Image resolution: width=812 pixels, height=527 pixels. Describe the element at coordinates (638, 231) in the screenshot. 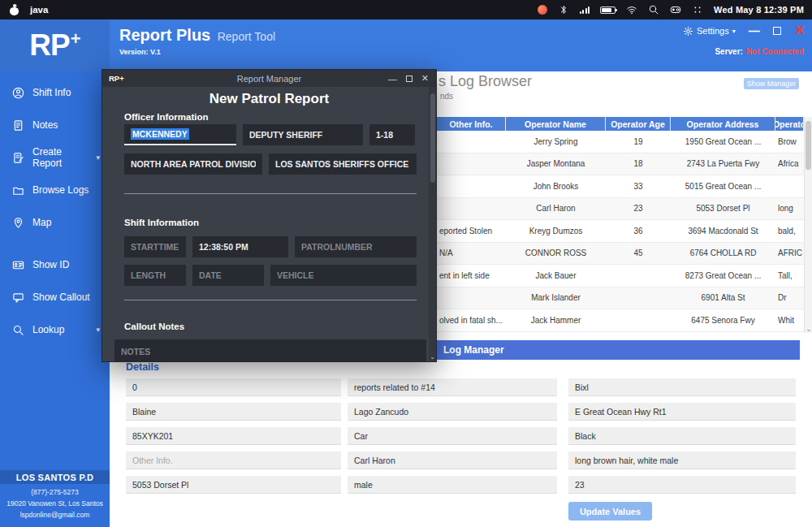

I see `cell-age: 36` at that location.